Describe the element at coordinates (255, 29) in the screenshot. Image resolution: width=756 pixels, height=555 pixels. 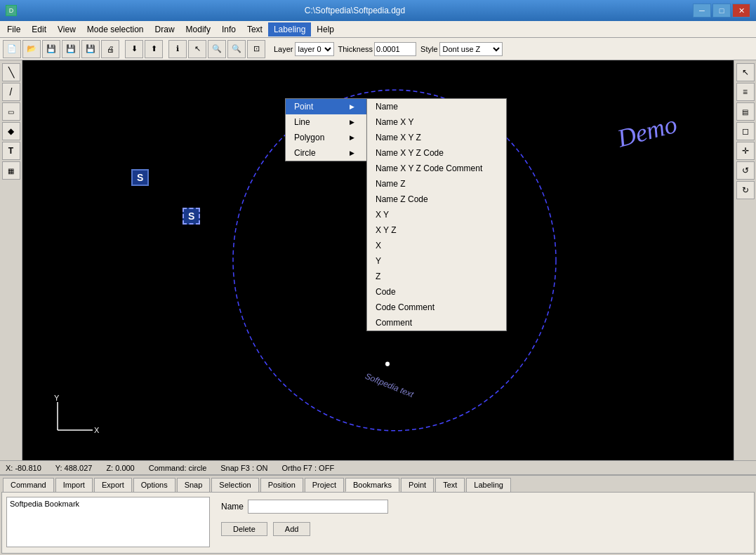
I see `menu-text: Text` at that location.